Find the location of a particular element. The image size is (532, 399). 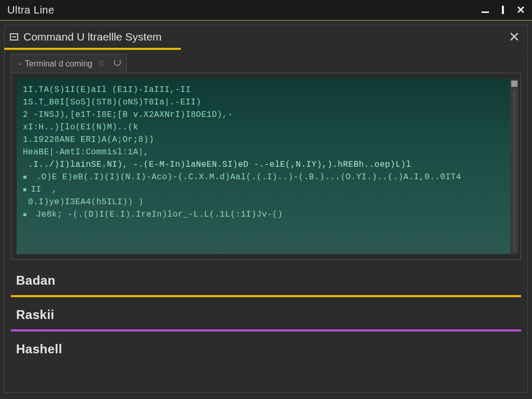

panel-icon is located at coordinates (14, 37).